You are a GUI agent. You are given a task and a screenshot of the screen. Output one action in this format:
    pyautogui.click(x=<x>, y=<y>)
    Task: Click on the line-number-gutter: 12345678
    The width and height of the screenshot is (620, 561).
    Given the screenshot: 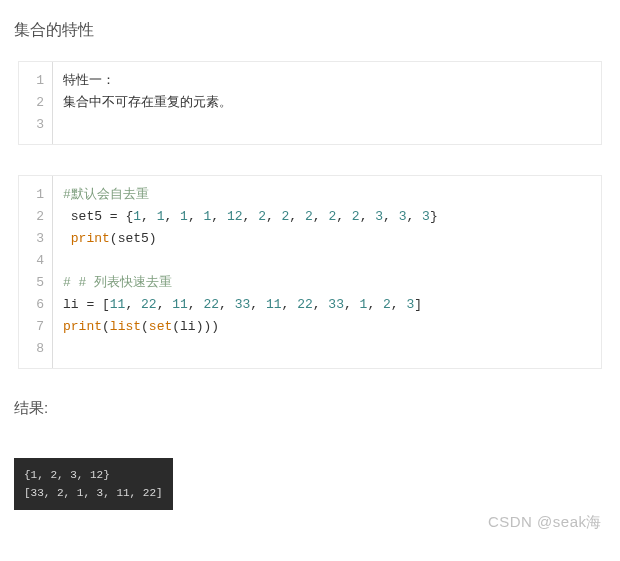 What is the action you would take?
    pyautogui.click(x=36, y=272)
    